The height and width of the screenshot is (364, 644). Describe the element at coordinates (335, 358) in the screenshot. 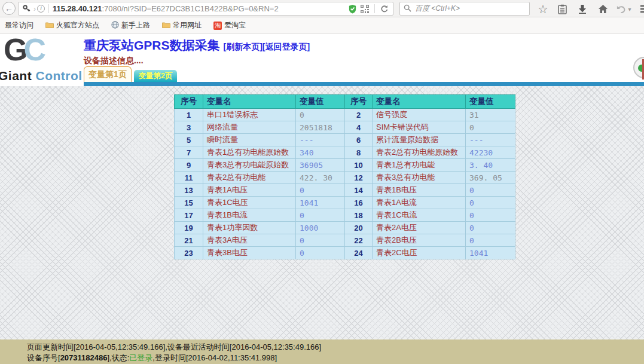

I see `footer-line2: 设备序号[20731182486],状态:已登录,登录时间[2016-04-02…` at that location.